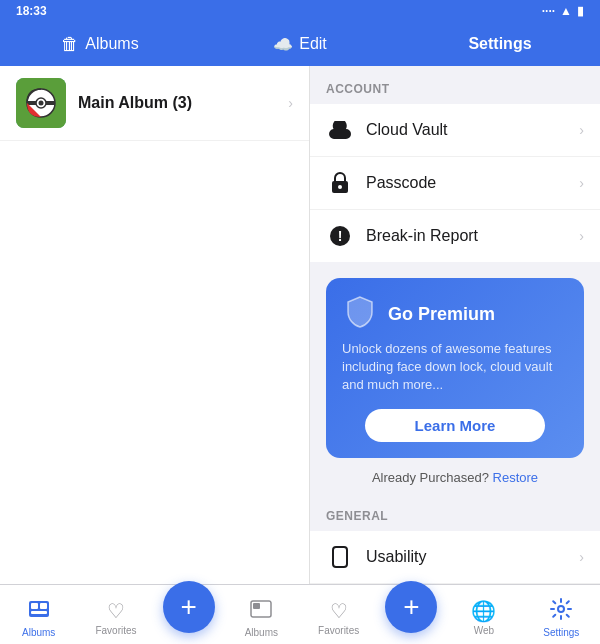 This screenshot has height=644, width=600. Describe the element at coordinates (313, 44) in the screenshot. I see `edit-tab-label: Edit` at that location.